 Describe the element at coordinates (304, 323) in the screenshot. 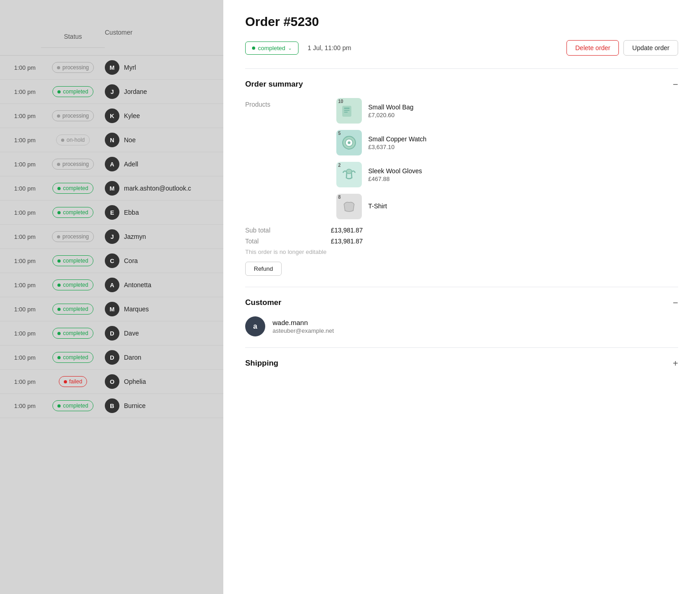

I see `customer-name: wade.mann` at that location.